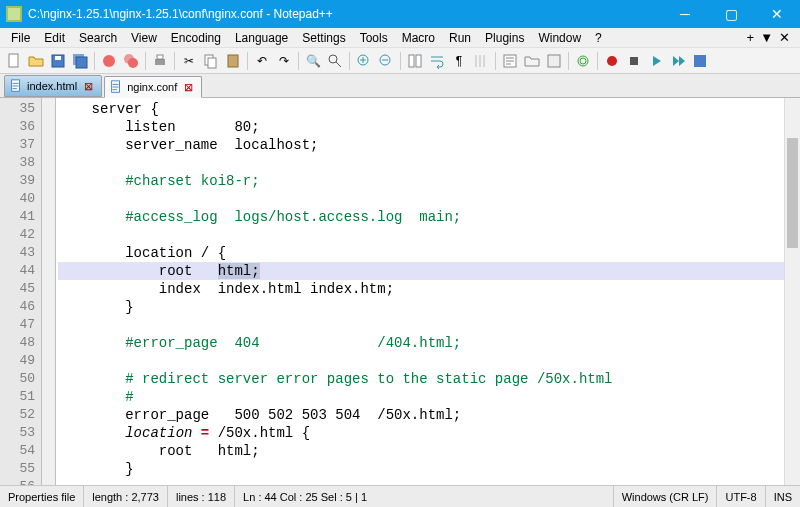  I want to click on line-number: 38, so click(18, 163).